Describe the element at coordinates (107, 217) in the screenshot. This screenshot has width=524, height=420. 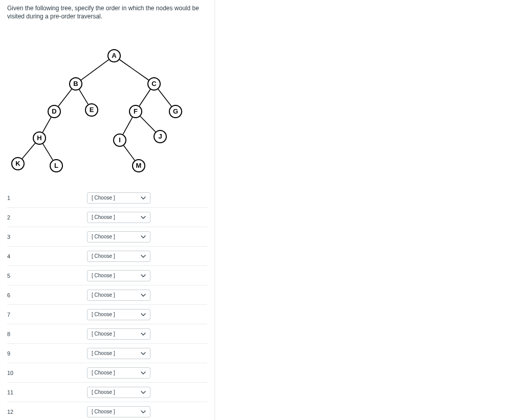
I see `answer-row: 2[ Choose ]` at that location.